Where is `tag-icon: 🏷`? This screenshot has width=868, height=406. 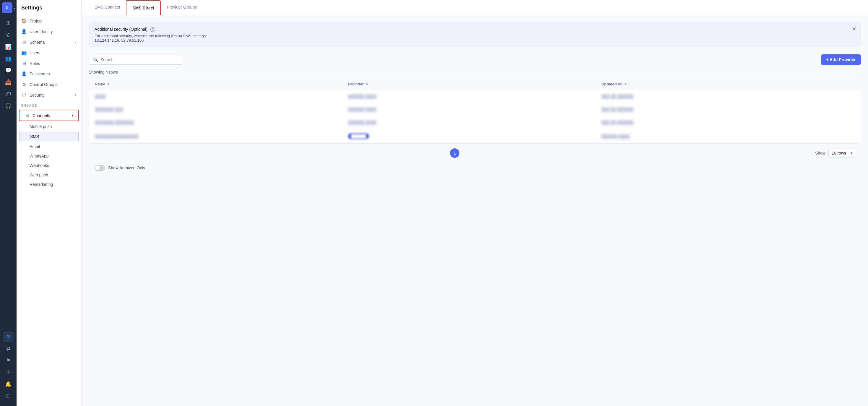 tag-icon: 🏷 is located at coordinates (8, 94).